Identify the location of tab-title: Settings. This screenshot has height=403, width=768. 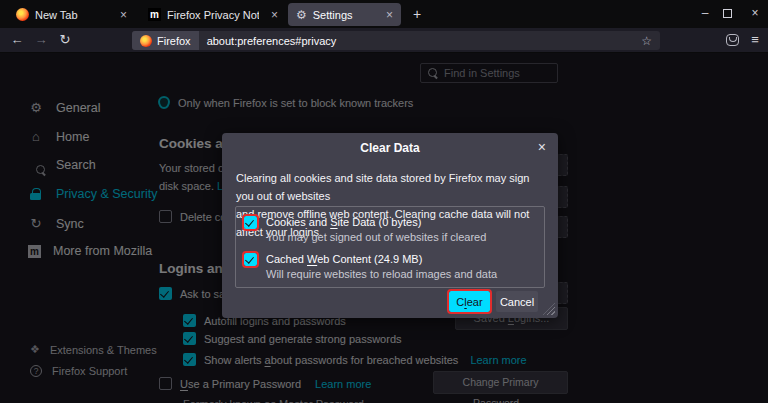
(333, 15).